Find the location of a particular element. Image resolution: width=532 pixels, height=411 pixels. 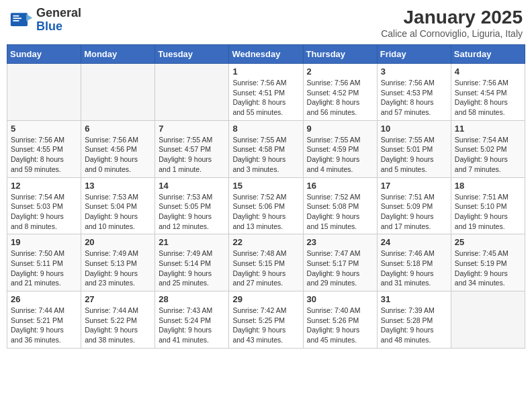

calendar-cell: 31Sunrise: 7:39 AM Sunset: 5:28 PM Dayli… is located at coordinates (414, 320).